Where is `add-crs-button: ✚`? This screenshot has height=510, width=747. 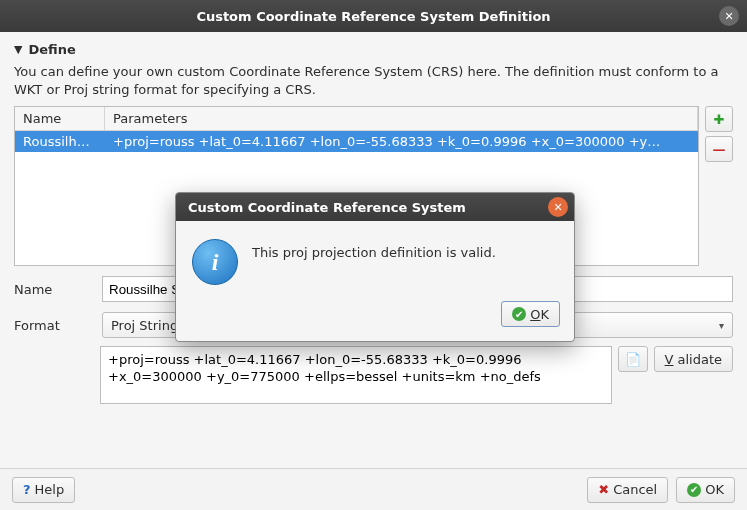 add-crs-button: ✚ is located at coordinates (719, 119).